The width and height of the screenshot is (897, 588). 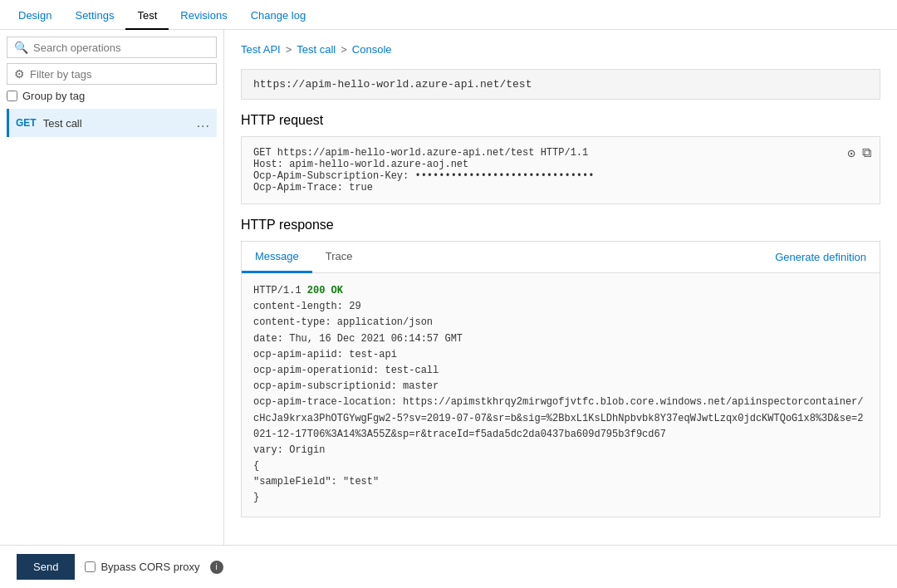 What do you see at coordinates (561, 153) in the screenshot?
I see `request-line1: GET https://apim-hello-world.azure-api.n…` at bounding box center [561, 153].